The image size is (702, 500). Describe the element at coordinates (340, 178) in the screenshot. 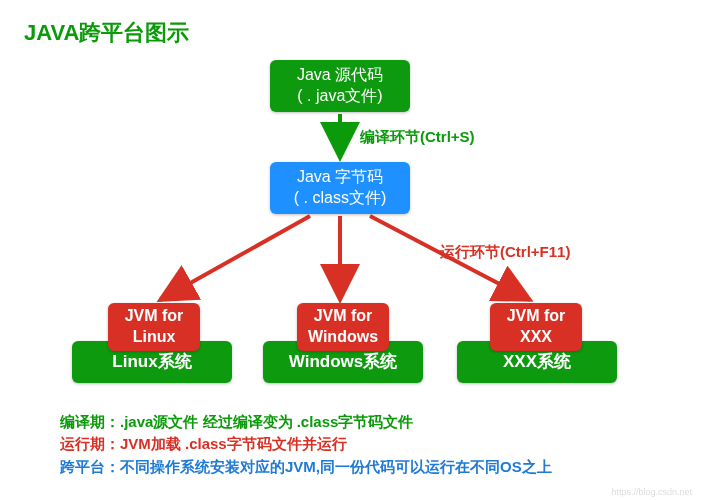

I see `node-bytecode-line1: Java 字节码` at that location.